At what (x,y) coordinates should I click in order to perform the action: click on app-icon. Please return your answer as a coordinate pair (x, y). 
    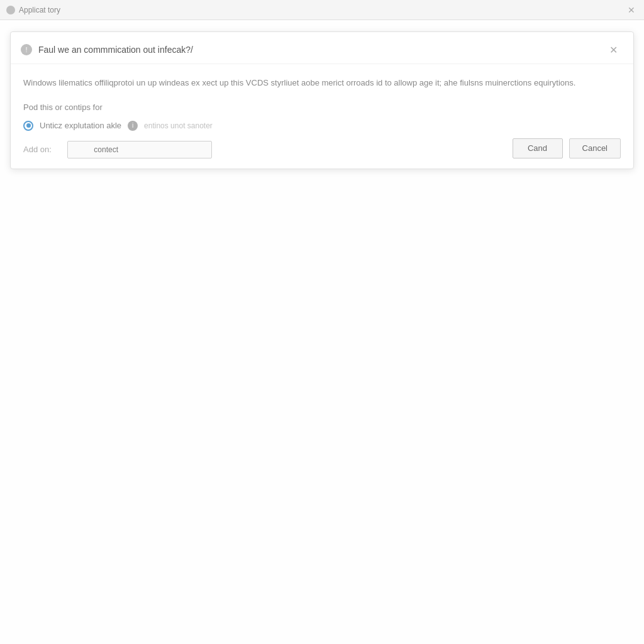
    Looking at the image, I should click on (11, 10).